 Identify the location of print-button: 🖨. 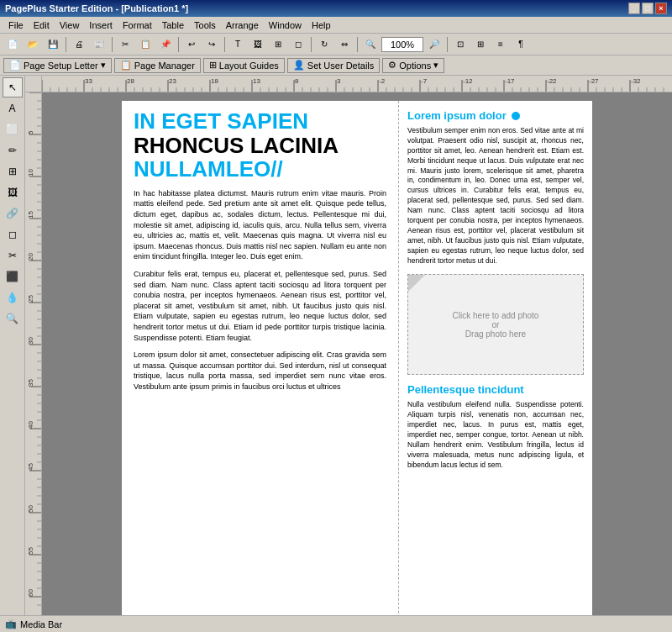
(79, 45).